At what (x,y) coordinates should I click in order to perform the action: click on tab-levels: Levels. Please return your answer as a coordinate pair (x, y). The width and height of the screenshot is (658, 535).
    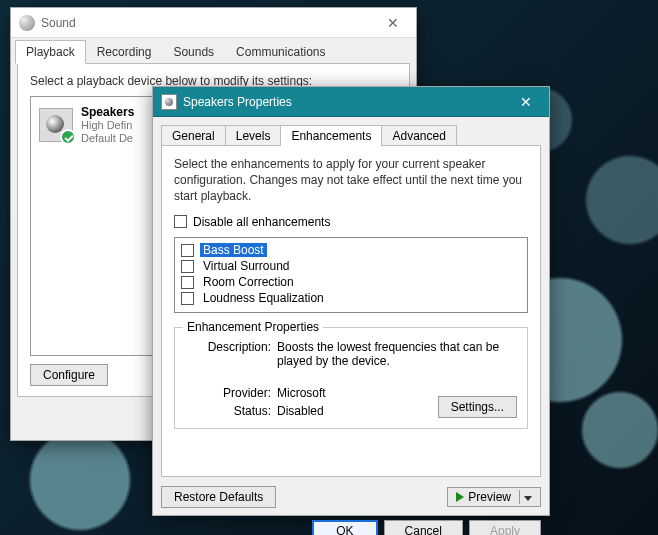
    Looking at the image, I should click on (254, 136).